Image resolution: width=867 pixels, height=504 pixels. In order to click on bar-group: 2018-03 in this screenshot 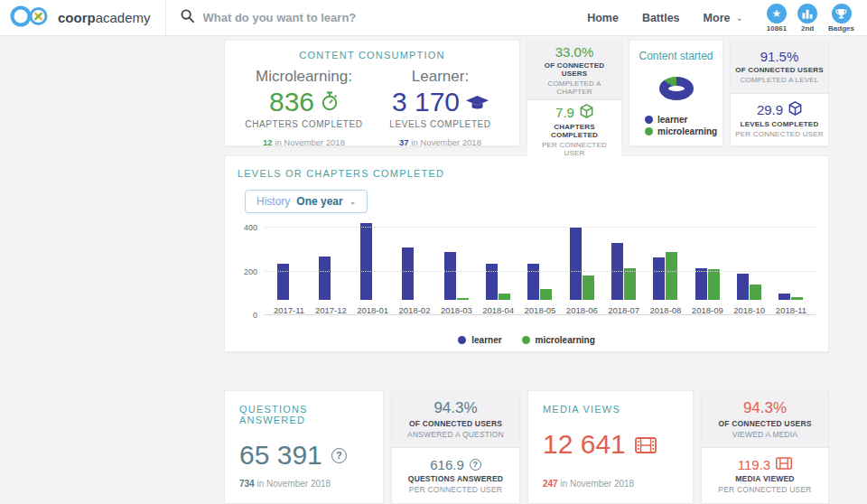, I will do `click(456, 264)`.